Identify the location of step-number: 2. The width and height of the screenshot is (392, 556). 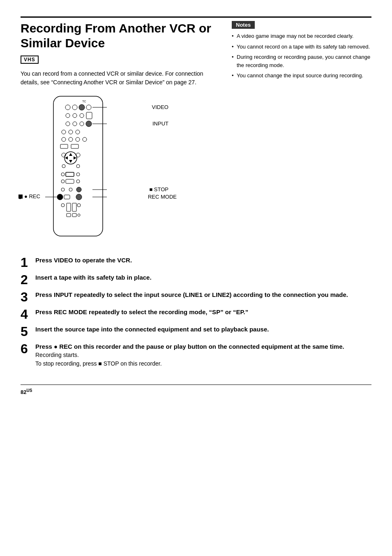
(26, 280).